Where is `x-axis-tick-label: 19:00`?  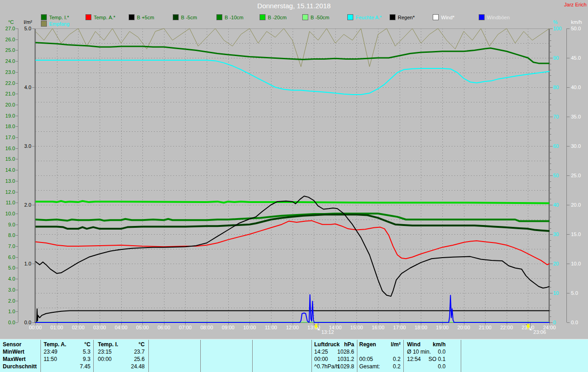 x-axis-tick-label: 19:00 is located at coordinates (442, 327).